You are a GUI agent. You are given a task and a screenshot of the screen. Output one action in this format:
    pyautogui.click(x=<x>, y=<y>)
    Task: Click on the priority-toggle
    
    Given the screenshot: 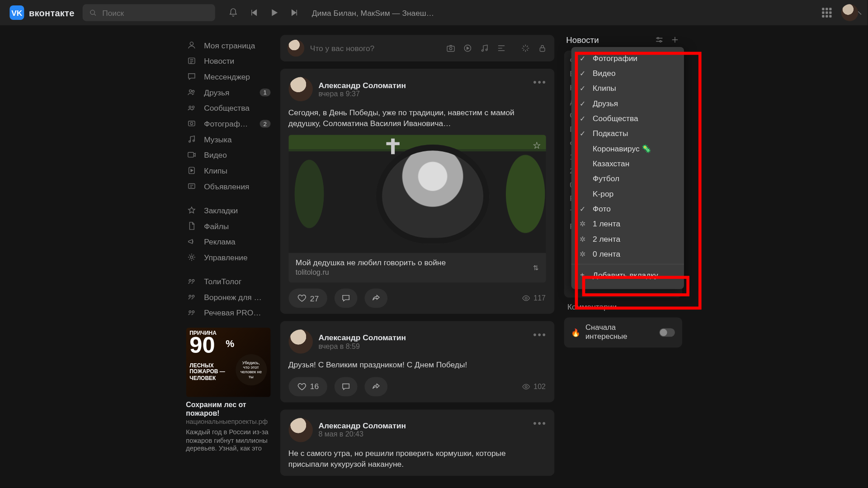 What is the action you would take?
    pyautogui.click(x=667, y=333)
    